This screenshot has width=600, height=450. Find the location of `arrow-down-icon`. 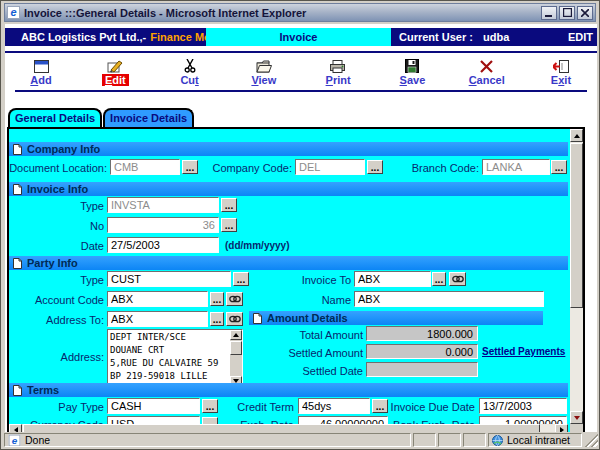

arrow-down-icon is located at coordinates (577, 418).